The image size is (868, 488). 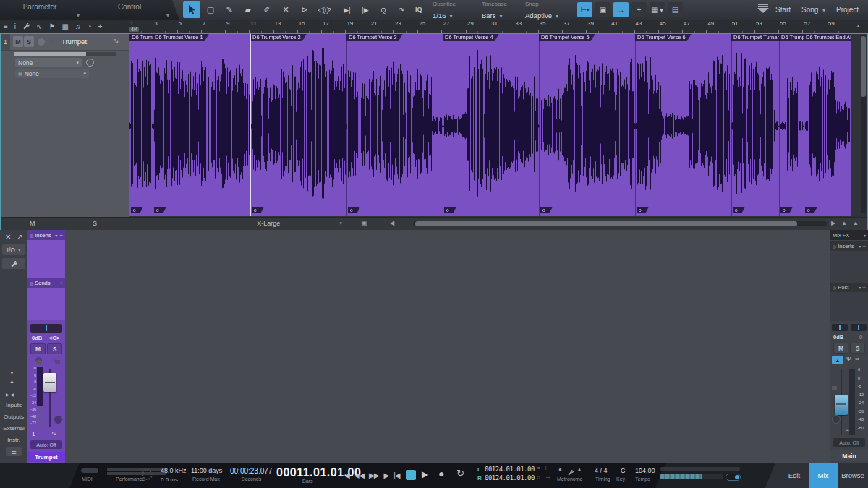 I want to click on control-tab: Control ▾, so click(x=135, y=10).